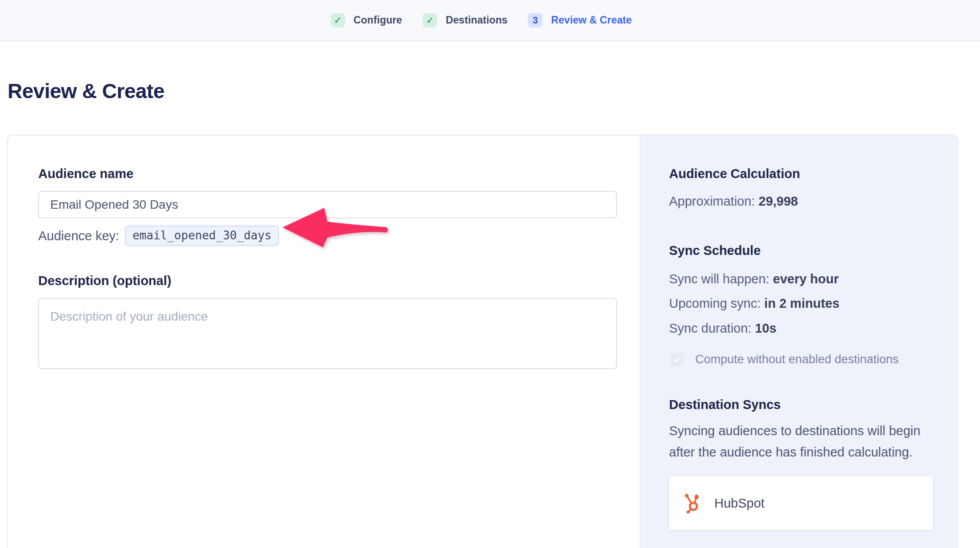 Image resolution: width=980 pixels, height=548 pixels. I want to click on destination-name: HubSpot, so click(739, 504).